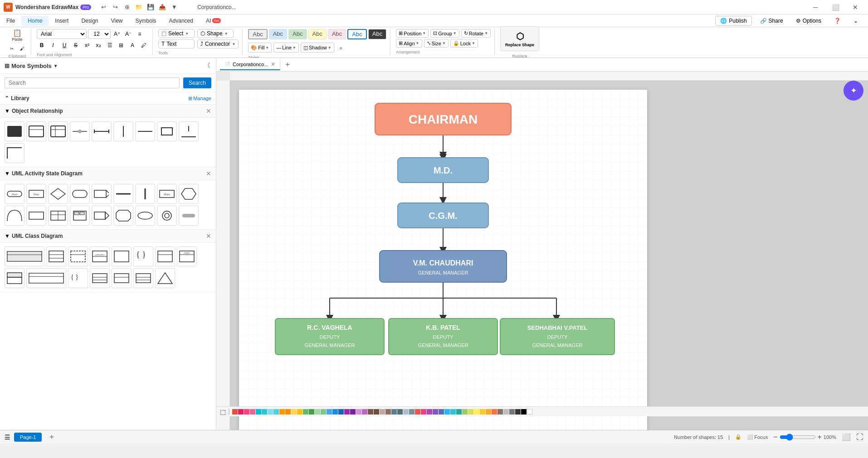  Describe the element at coordinates (92, 83) in the screenshot. I see `search-input` at that location.